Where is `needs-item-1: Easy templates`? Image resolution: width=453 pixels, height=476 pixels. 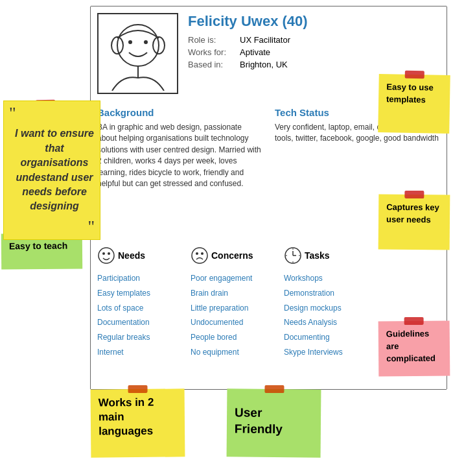
needs-item-1: Easy templates is located at coordinates (137, 293).